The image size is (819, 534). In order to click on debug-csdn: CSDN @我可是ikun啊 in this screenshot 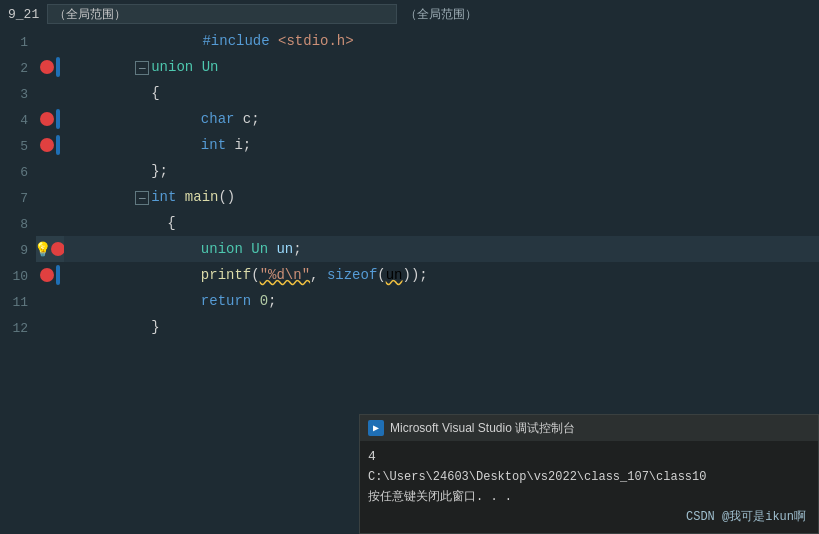, I will do `click(589, 517)`.